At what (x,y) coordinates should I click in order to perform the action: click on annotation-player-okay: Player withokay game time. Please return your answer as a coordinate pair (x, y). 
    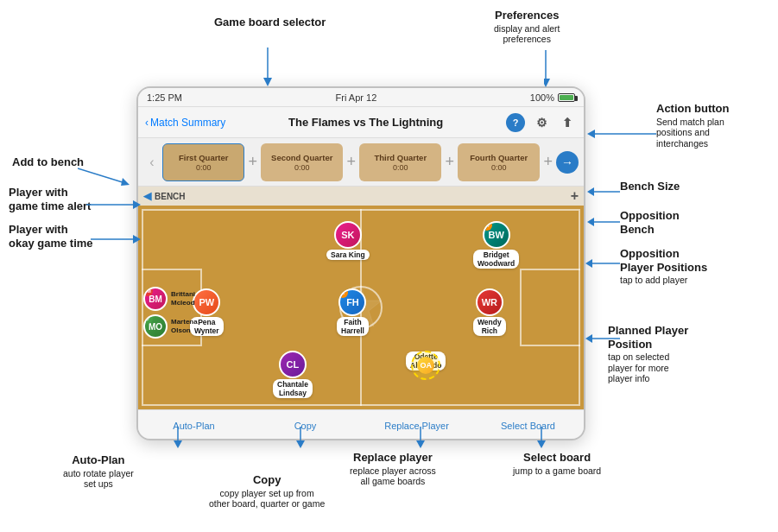
    Looking at the image, I should click on (51, 237).